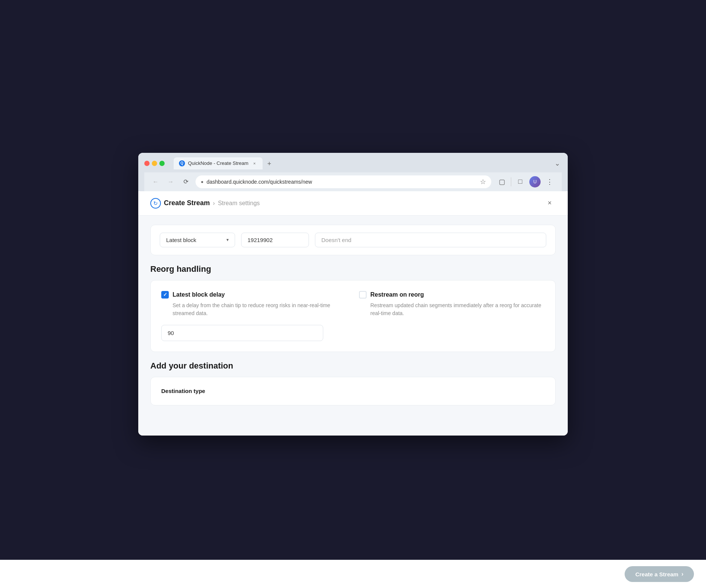 This screenshot has width=706, height=588. What do you see at coordinates (205, 203) in the screenshot?
I see `breadcrumb: ↻ Create Stream › Stream settings` at bounding box center [205, 203].